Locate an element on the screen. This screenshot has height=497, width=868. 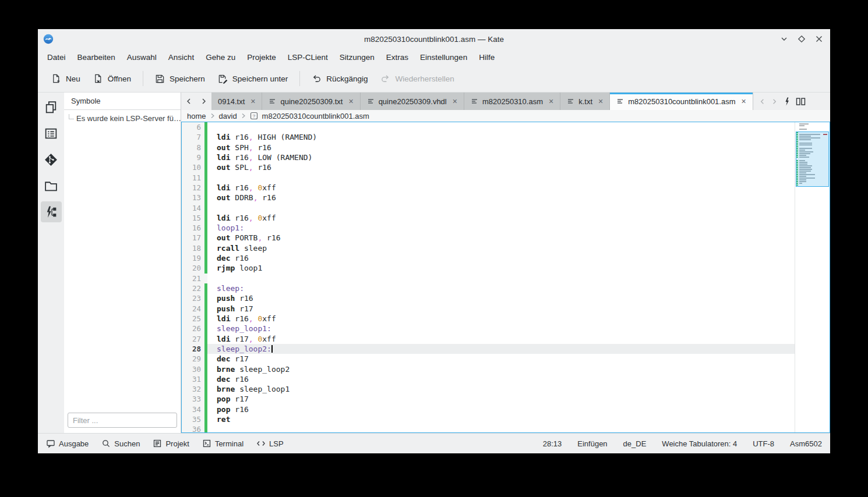
status-info-weiche-tabulatoren-4: Weiche Tabulatoren: 4 is located at coordinates (699, 443).